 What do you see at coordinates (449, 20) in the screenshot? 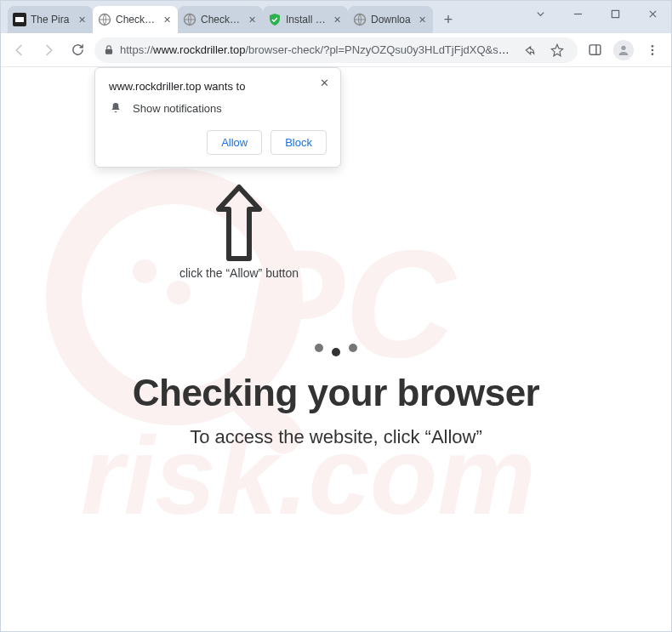
I see `plus-icon: +` at bounding box center [449, 20].